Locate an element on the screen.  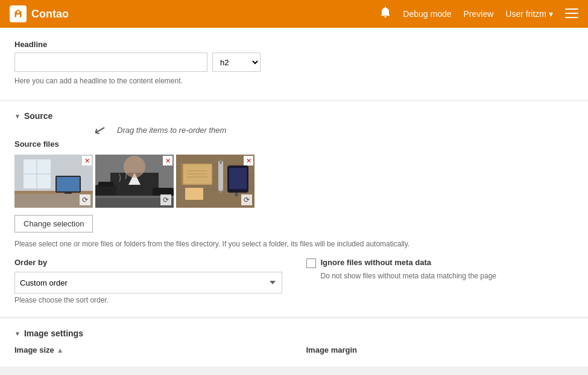
topbar: Contao Debug mode Preview User fritzm ▾ is located at coordinates (294, 14).